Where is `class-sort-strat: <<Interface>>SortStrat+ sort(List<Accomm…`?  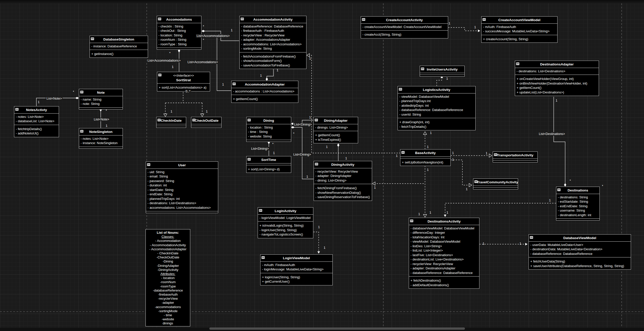 class-sort-strat: <<Interface>>SortStrat+ sort(List<Accomm… is located at coordinates (184, 81).